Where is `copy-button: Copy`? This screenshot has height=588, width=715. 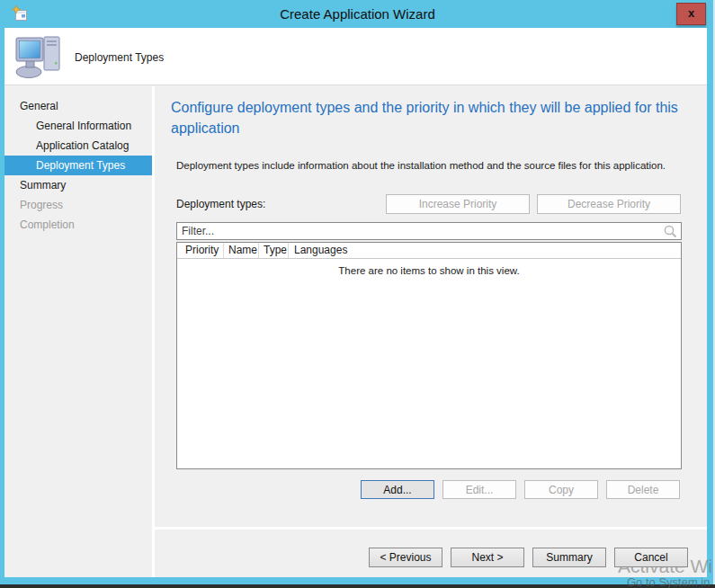
copy-button: Copy is located at coordinates (561, 489).